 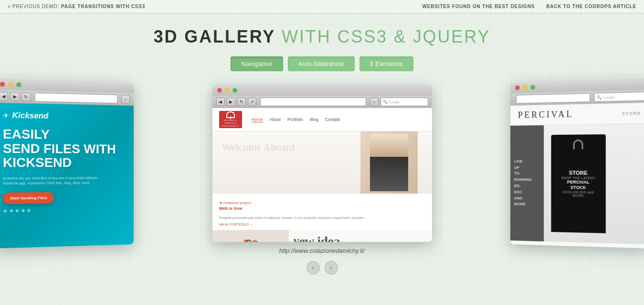 I want to click on percival-content: PERCIVAL STORE LIVEUPTORUNNINGED.EXCandM…, so click(x=577, y=176).